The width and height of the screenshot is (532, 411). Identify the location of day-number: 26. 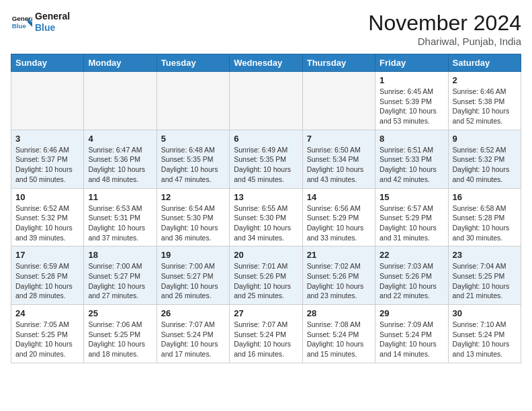
(193, 313).